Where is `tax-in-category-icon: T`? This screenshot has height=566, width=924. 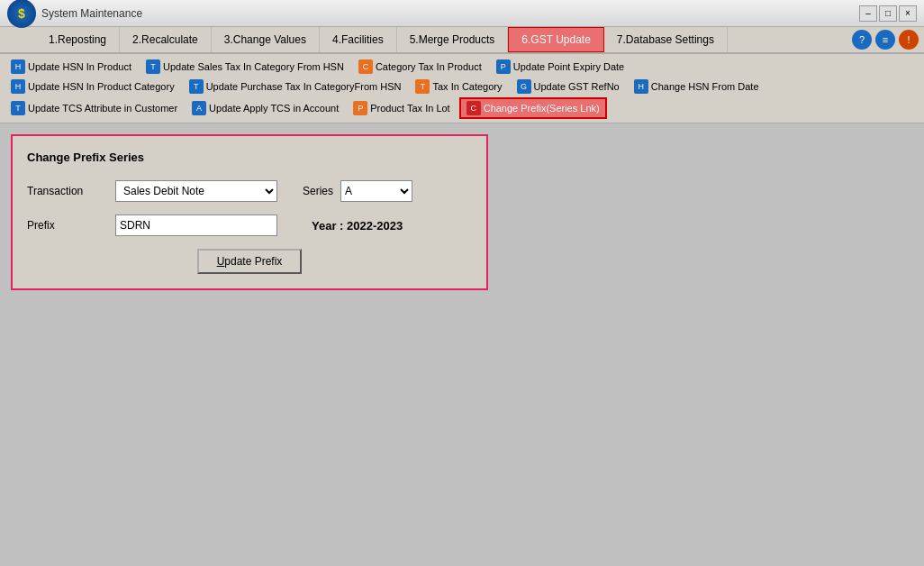
tax-in-category-icon: T is located at coordinates (422, 87).